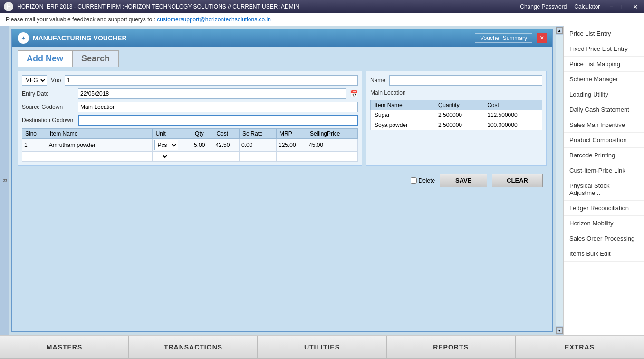 This screenshot has width=644, height=359. I want to click on sidebar-item-ledger-reconciliation: Ledger Reconciliation, so click(604, 208).